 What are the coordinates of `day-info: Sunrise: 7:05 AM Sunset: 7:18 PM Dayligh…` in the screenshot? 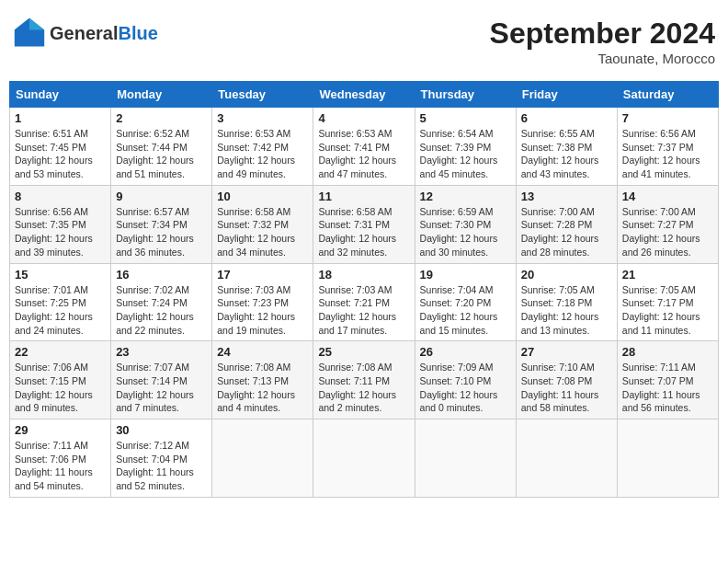 It's located at (566, 311).